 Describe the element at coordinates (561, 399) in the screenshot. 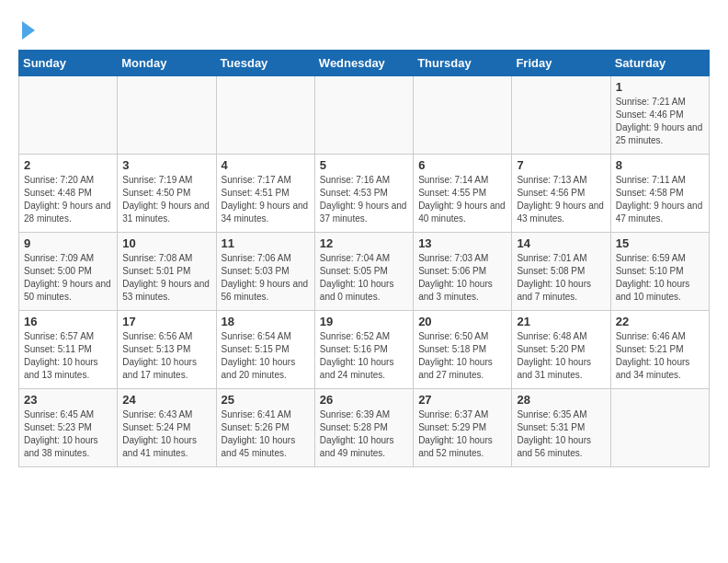

I see `day-number: 28` at that location.